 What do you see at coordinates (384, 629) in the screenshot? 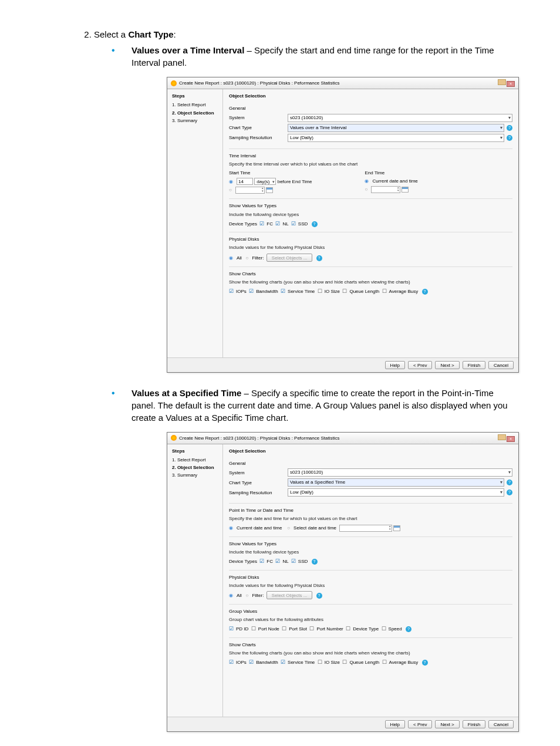
I see `chk-speed` at bounding box center [384, 629].